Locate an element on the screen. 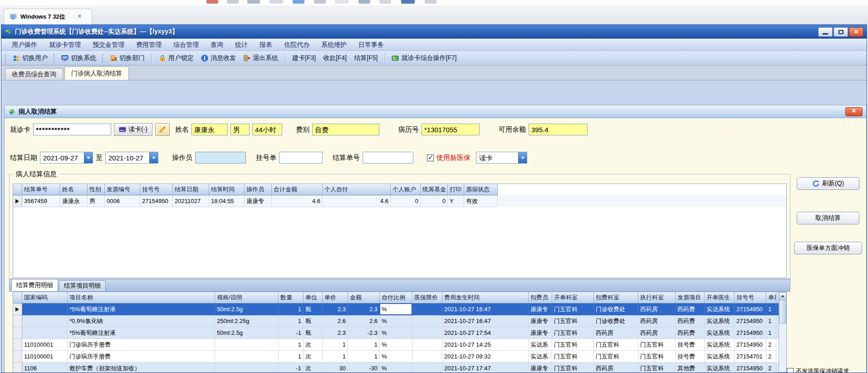 The width and height of the screenshot is (868, 373). minimize-button is located at coordinates (825, 32).